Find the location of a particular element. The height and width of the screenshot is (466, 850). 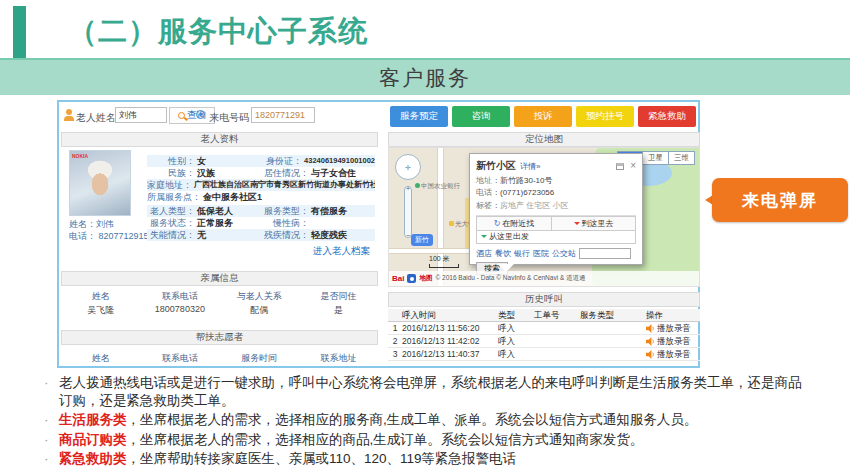

id-value: 43240619491001002 is located at coordinates (338, 161).